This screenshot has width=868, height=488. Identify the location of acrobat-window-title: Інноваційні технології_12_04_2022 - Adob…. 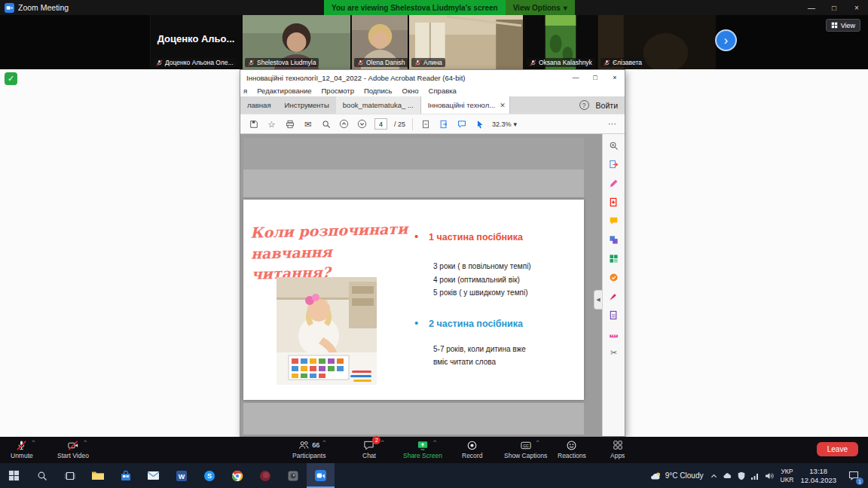
(353, 78).